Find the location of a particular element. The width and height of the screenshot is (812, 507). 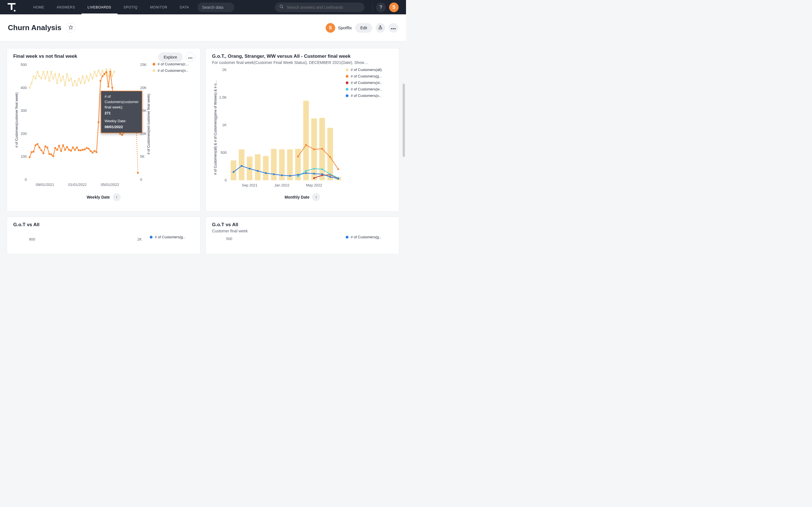

svg-text: 01/01/2022 is located at coordinates (77, 184).